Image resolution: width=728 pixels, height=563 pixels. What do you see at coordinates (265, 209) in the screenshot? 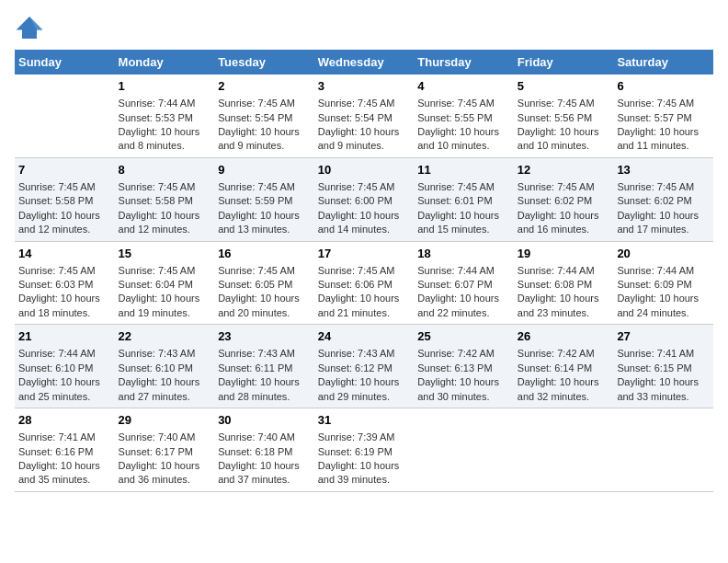
I see `cell-content: Sunrise: 7:45 AMSunset: 5:59 PMDaylight:…` at bounding box center [265, 209].